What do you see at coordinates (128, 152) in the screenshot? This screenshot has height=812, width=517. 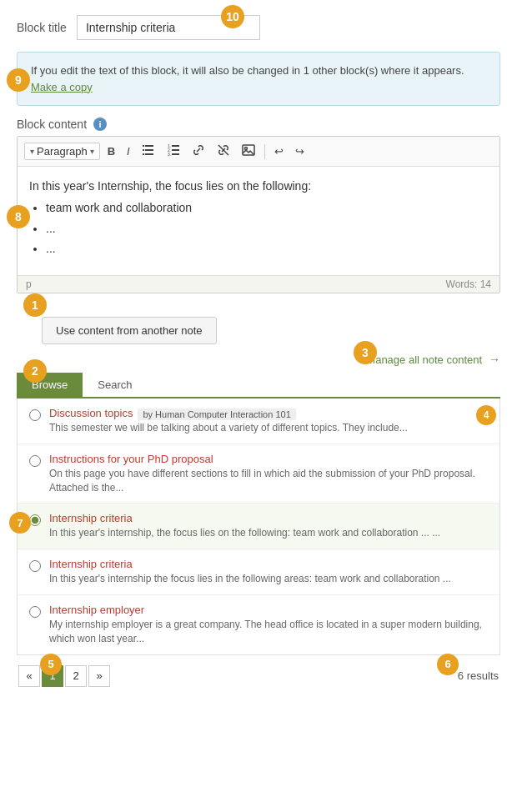 I see `italic-button: I` at bounding box center [128, 152].